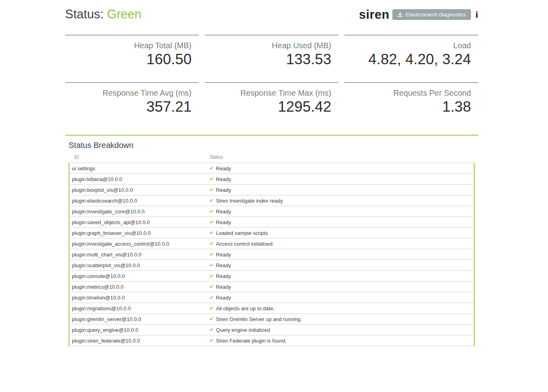 This screenshot has height=392, width=548. I want to click on row-id: plugin:migrations@10.0.0, so click(140, 309).